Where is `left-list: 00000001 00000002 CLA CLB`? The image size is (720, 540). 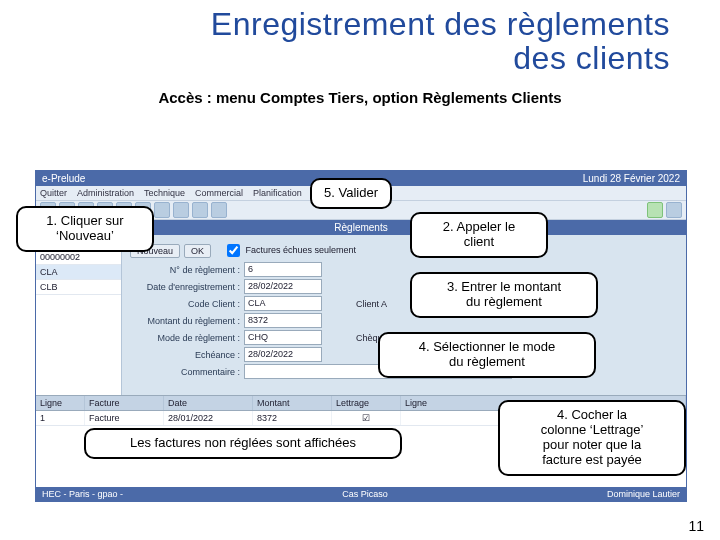
left-list: 00000001 00000002 CLA CLB is located at coordinates (79, 315).